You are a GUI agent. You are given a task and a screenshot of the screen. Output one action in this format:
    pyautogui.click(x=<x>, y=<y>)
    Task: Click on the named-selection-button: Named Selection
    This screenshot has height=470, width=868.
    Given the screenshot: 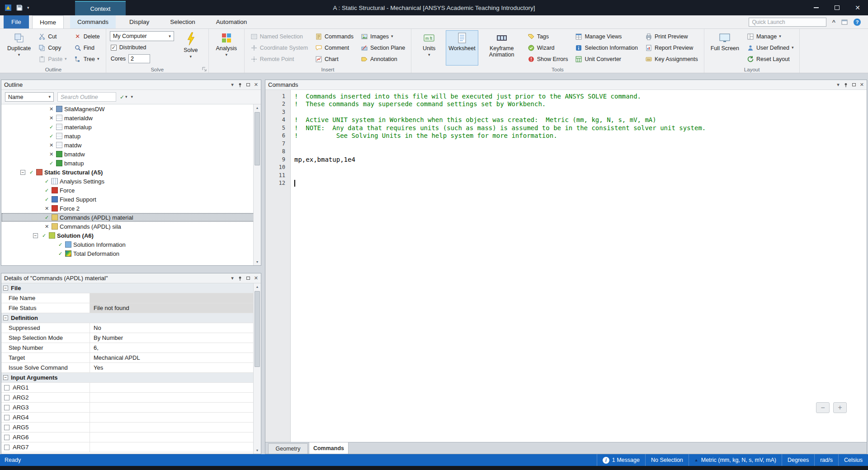 What is the action you would take?
    pyautogui.click(x=279, y=36)
    